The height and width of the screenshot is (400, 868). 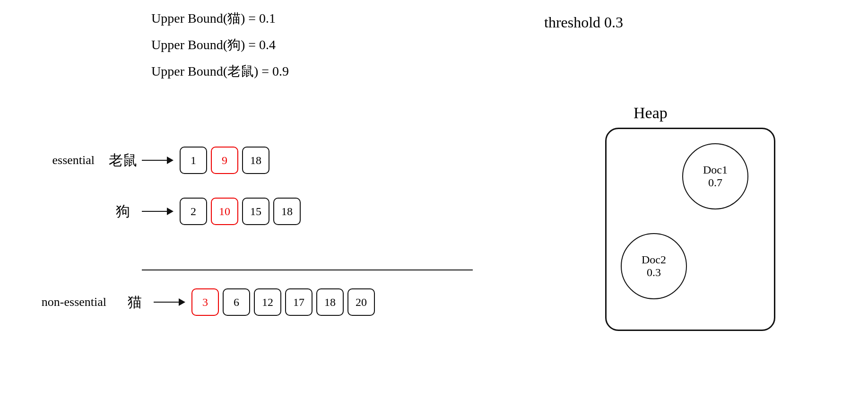 What do you see at coordinates (690, 217) in the screenshot?
I see `heap-section: Heap Doc1 0.7 Doc2 0.3` at bounding box center [690, 217].